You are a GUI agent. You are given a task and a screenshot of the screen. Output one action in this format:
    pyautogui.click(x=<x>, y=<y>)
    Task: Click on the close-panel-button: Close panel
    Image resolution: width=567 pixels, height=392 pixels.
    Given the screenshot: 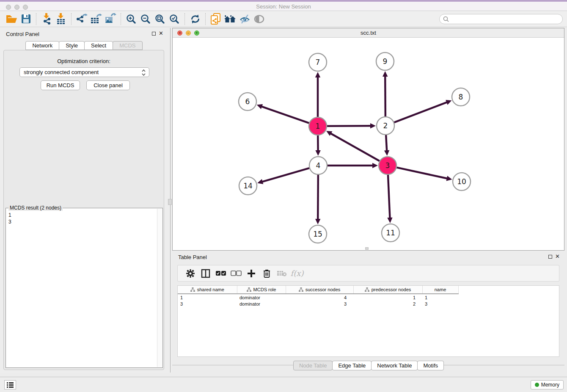 What is the action you would take?
    pyautogui.click(x=108, y=86)
    